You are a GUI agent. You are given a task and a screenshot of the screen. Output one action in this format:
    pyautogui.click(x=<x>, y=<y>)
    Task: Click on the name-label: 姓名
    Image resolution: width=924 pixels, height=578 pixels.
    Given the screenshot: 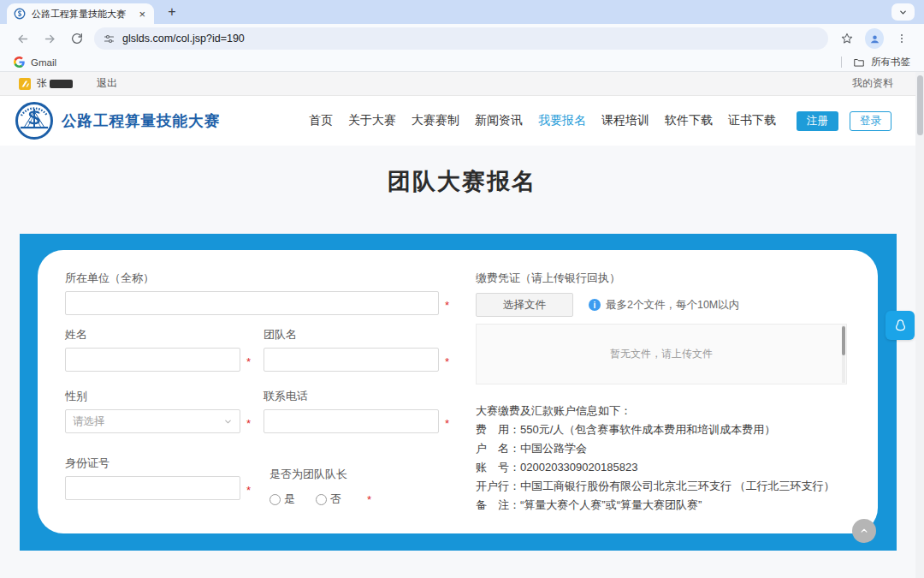 What is the action you would take?
    pyautogui.click(x=164, y=334)
    